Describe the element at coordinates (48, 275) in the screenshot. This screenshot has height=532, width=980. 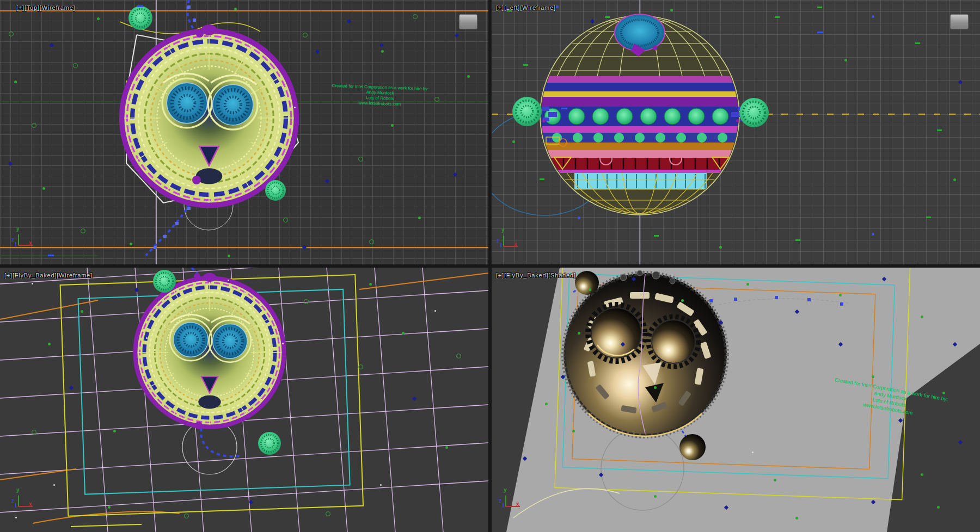
I see `viewport-label-flyby-wireframe: [+][FlyBy_Baked][Wireframe]` at that location.